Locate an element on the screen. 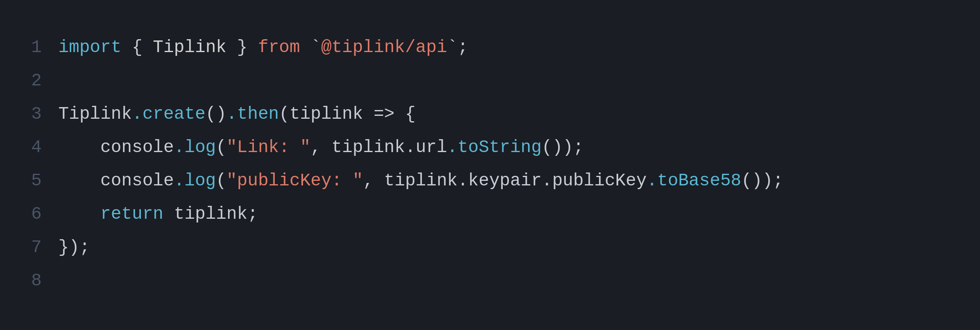 This screenshot has height=330, width=980. line-content: }); is located at coordinates (74, 248).